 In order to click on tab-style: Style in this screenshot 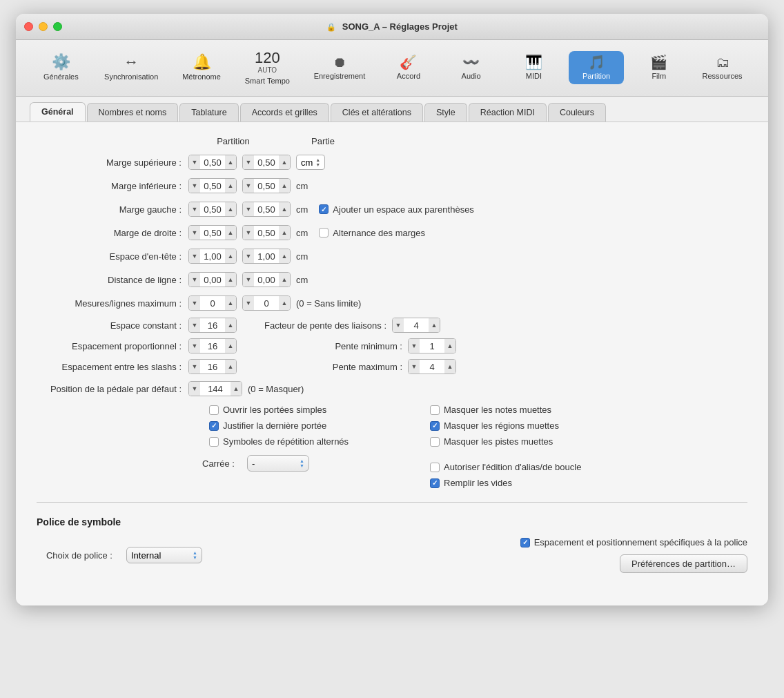, I will do `click(446, 112)`.